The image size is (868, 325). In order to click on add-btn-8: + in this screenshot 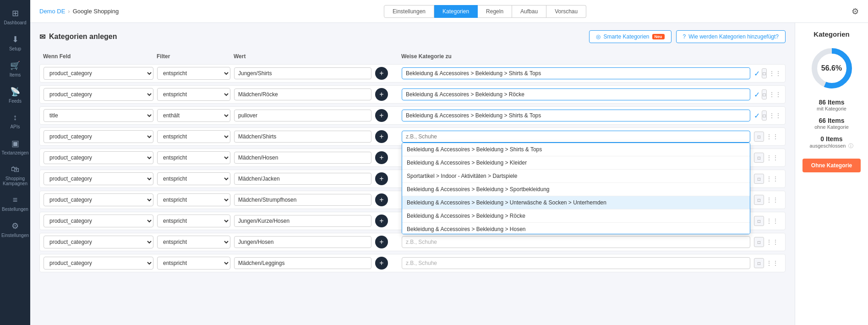, I will do `click(382, 221)`.